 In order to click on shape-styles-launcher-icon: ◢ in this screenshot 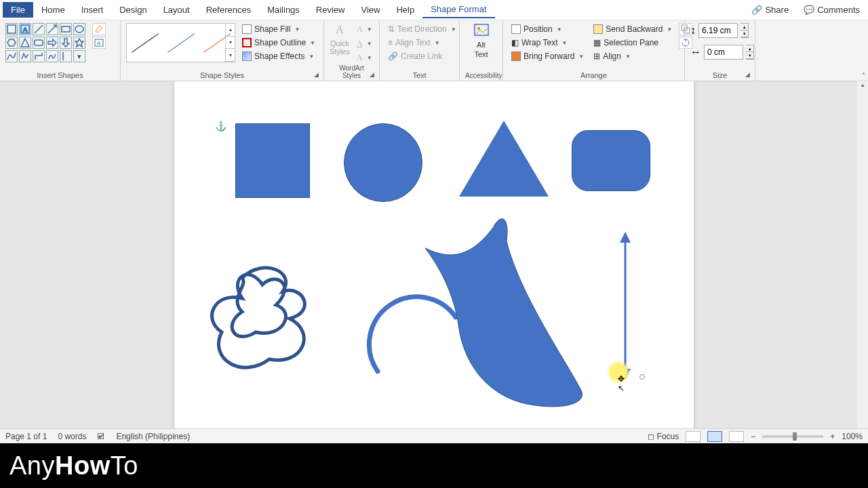, I will do `click(318, 75)`.